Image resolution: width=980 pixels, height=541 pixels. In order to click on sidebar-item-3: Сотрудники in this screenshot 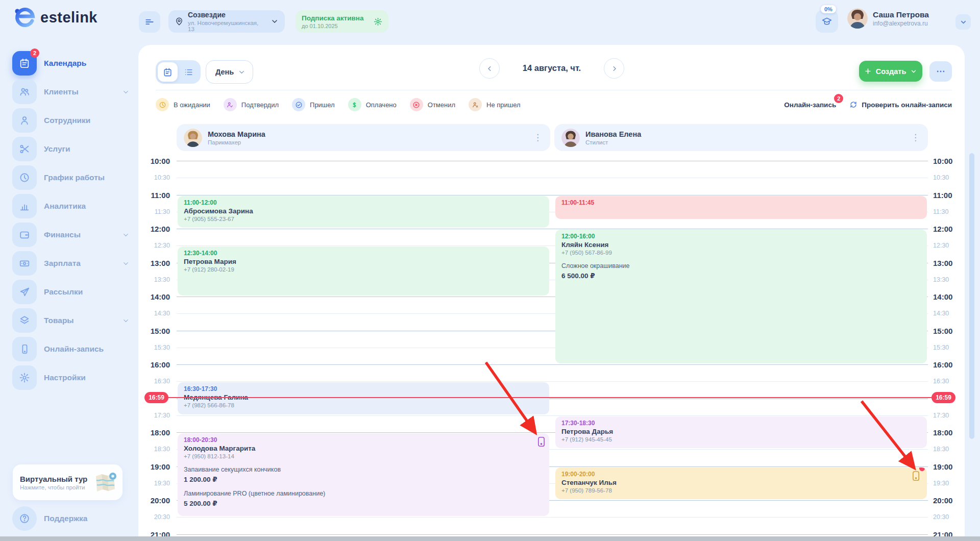, I will do `click(71, 120)`.